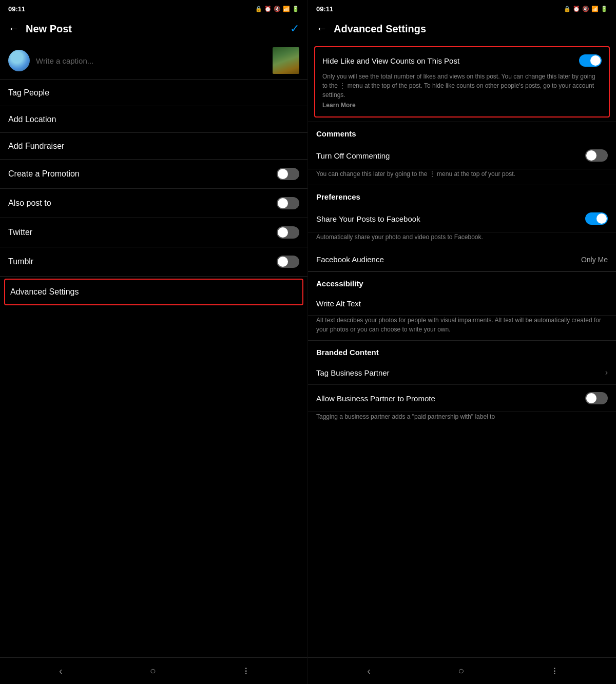 This screenshot has width=616, height=684. I want to click on right-time: 09:11, so click(324, 9).